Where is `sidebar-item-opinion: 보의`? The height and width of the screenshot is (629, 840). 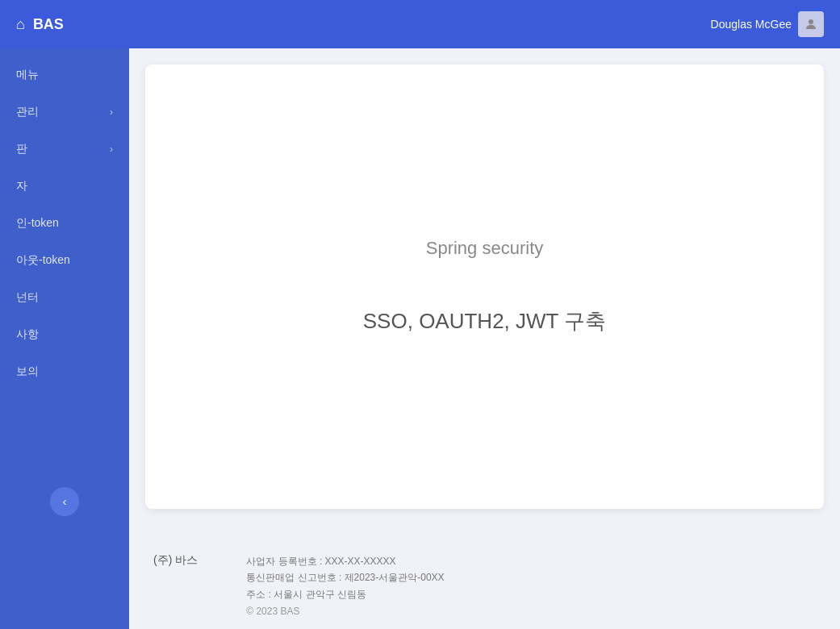 sidebar-item-opinion: 보의 is located at coordinates (65, 372).